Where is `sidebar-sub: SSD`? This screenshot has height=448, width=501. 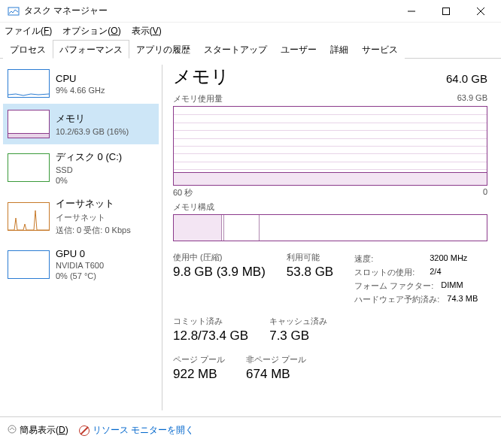
sidebar-sub: SSD is located at coordinates (89, 170).